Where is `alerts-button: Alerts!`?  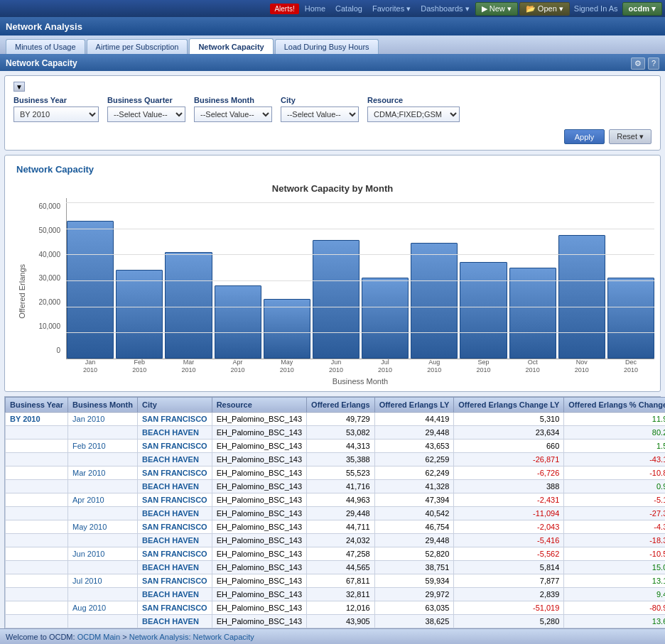
alerts-button: Alerts! is located at coordinates (284, 9).